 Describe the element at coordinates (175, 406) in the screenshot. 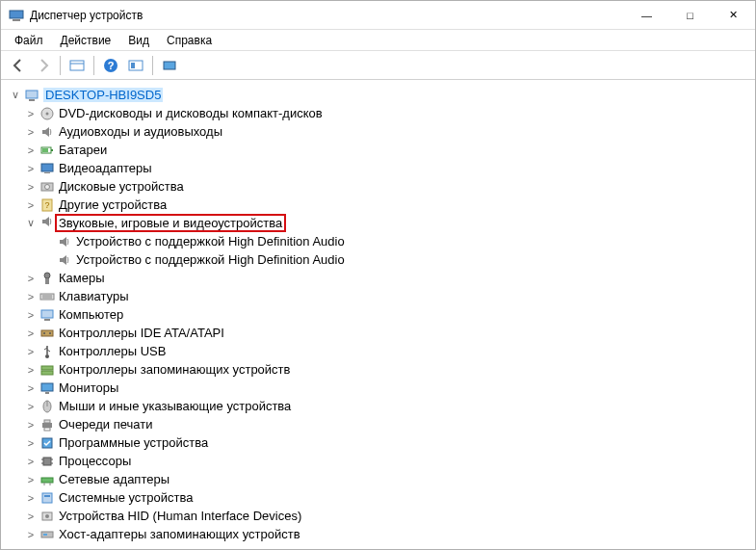

I see `tree-item-label: Мыши и иные указывающие устройства` at that location.